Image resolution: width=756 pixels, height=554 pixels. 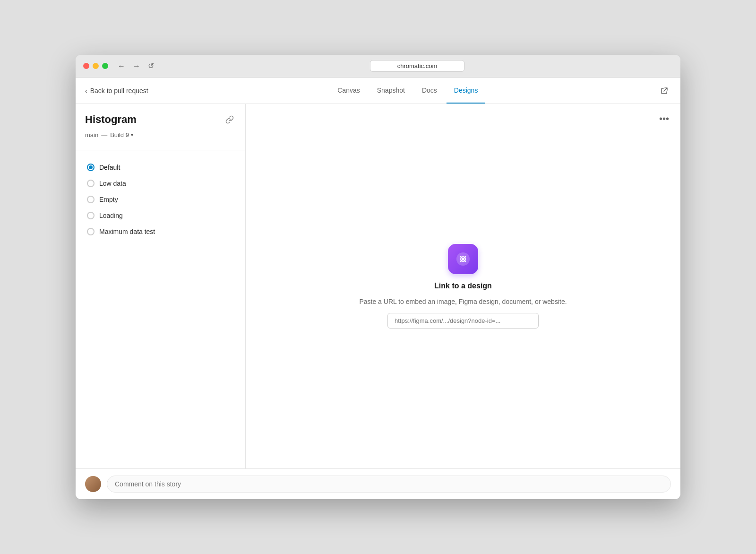 What do you see at coordinates (112, 183) in the screenshot?
I see `story-item-label: Low data` at bounding box center [112, 183].